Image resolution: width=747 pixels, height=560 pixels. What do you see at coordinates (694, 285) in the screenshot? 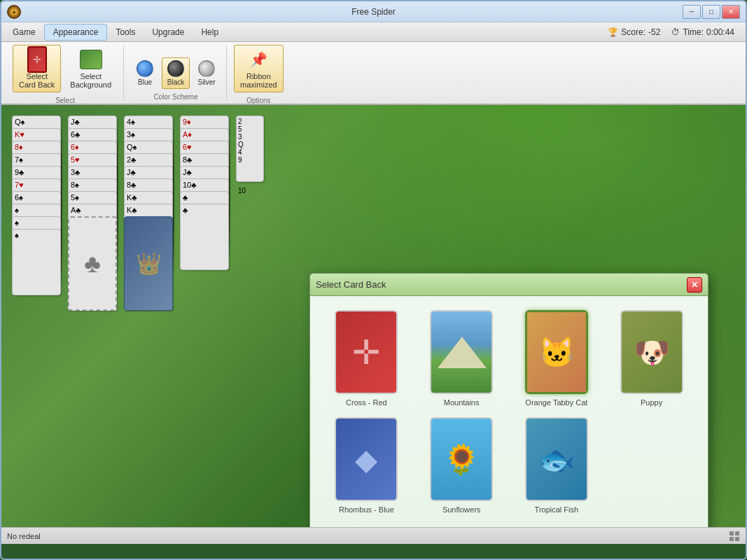
I see `dialog-close-button: ✕` at bounding box center [694, 285].